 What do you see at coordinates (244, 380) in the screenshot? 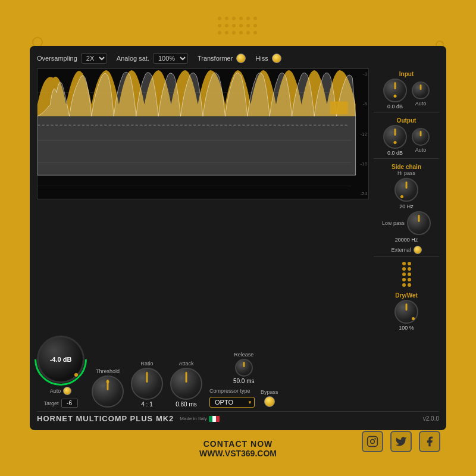
I see `comp-bypass-section: Release 50.0 ms Compressor type OPTO VCA` at bounding box center [244, 380].